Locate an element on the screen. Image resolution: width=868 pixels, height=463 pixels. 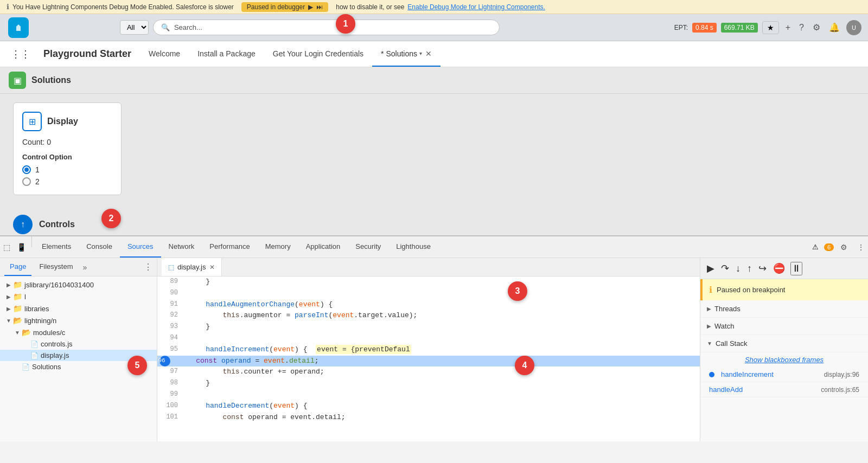
devtools-tab-elements: Elements is located at coordinates (56, 247).